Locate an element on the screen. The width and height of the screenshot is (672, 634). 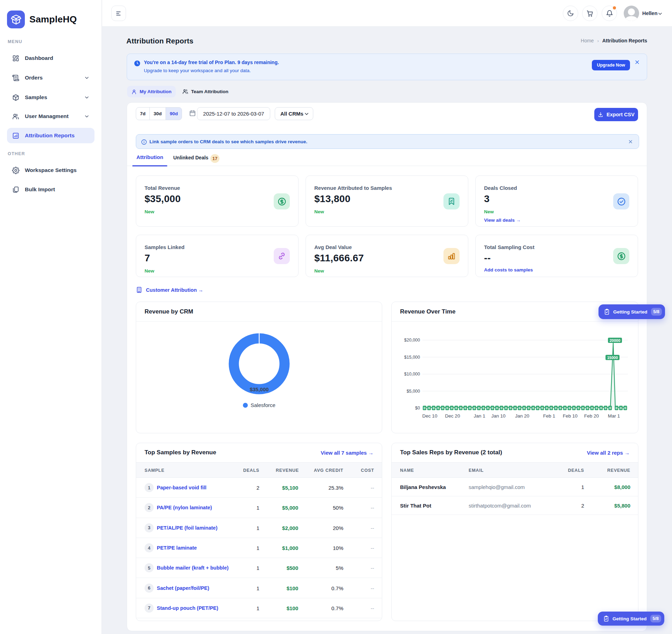
svg-text: Feb 10 is located at coordinates (570, 416).